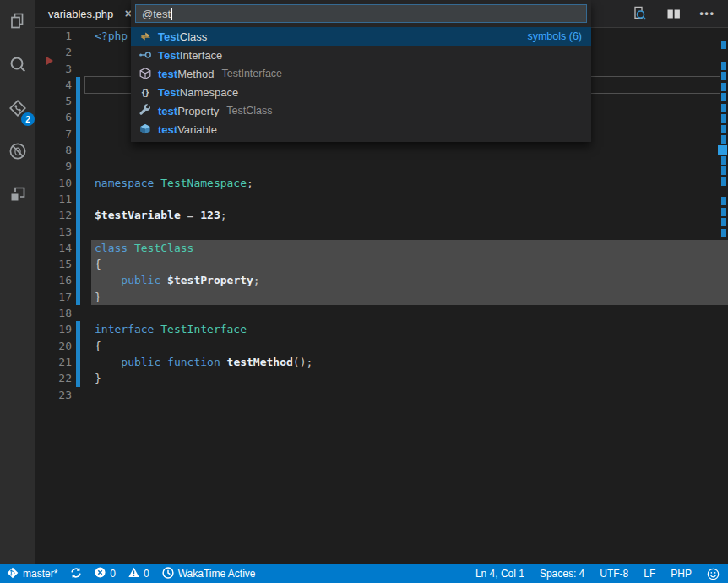  I want to click on line-number: 13, so click(54, 232).